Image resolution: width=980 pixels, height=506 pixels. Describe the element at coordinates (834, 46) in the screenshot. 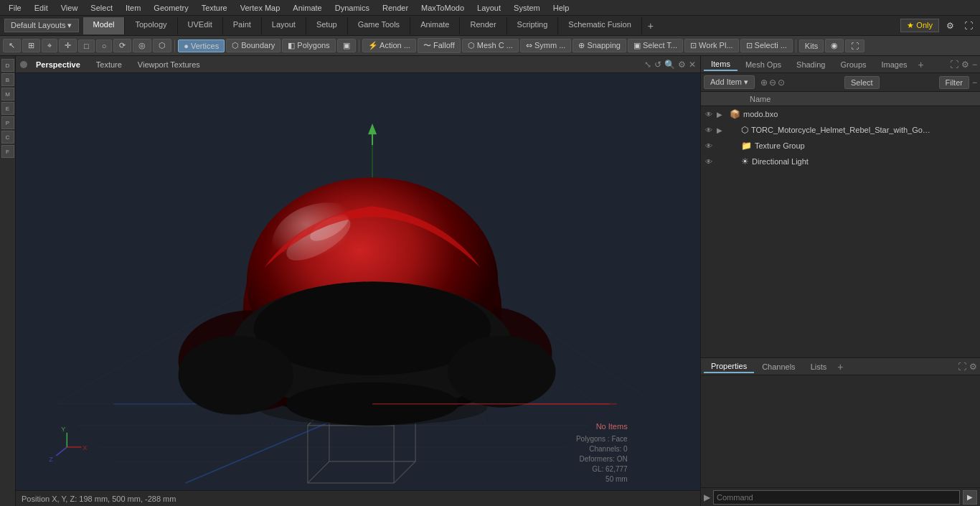

I see `viewport-circle-btn: ◉` at that location.